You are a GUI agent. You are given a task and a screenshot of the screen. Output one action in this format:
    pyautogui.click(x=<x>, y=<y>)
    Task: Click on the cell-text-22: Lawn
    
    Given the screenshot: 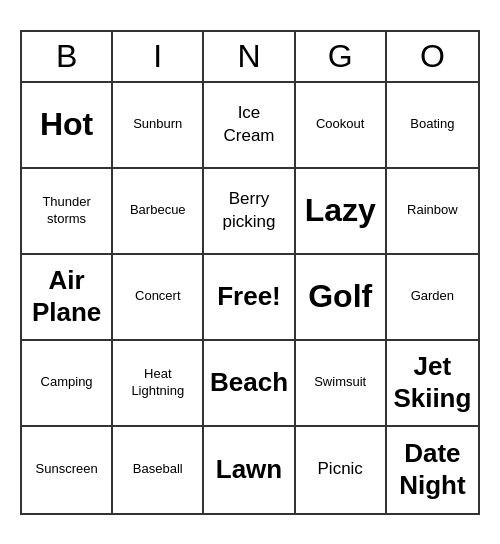 What is the action you would take?
    pyautogui.click(x=249, y=470)
    